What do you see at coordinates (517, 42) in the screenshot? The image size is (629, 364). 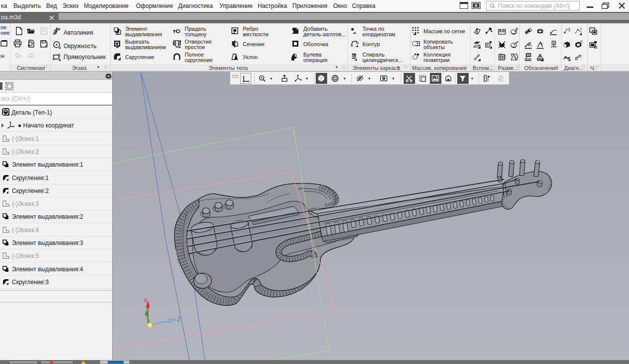 I see `svg-text: R` at bounding box center [517, 42].